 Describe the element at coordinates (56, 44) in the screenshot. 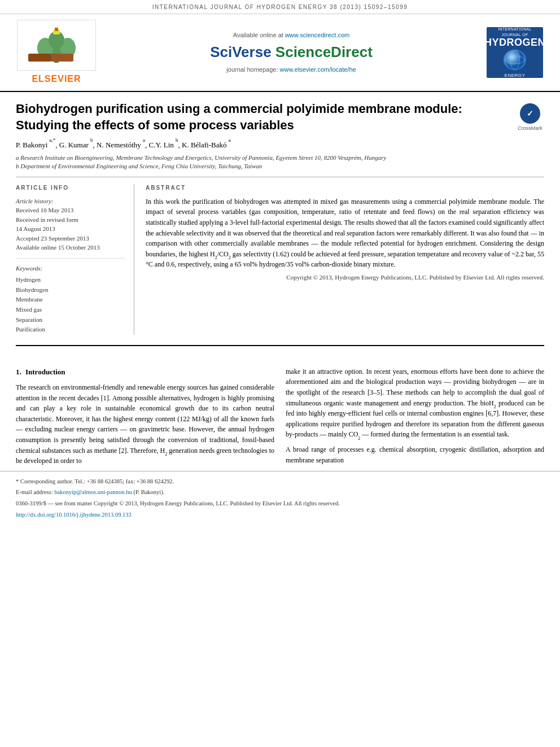

I see `elsevier-tree-svg` at that location.